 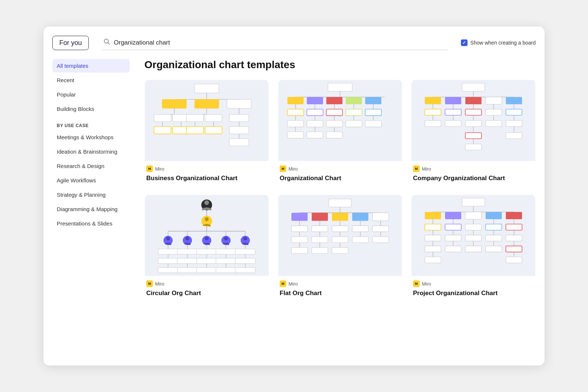 I want to click on search-bar, so click(x=275, y=43).